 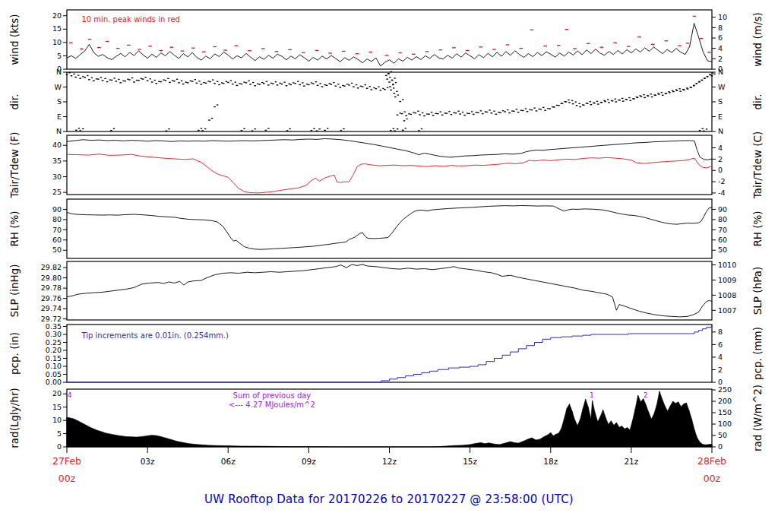 I want to click on svg-text: 1009, so click(x=727, y=280).